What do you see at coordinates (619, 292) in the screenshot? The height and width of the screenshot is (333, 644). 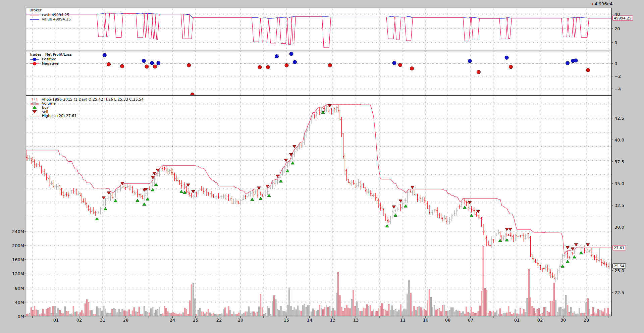 I see `price-tick-label: 22.5` at bounding box center [619, 292].